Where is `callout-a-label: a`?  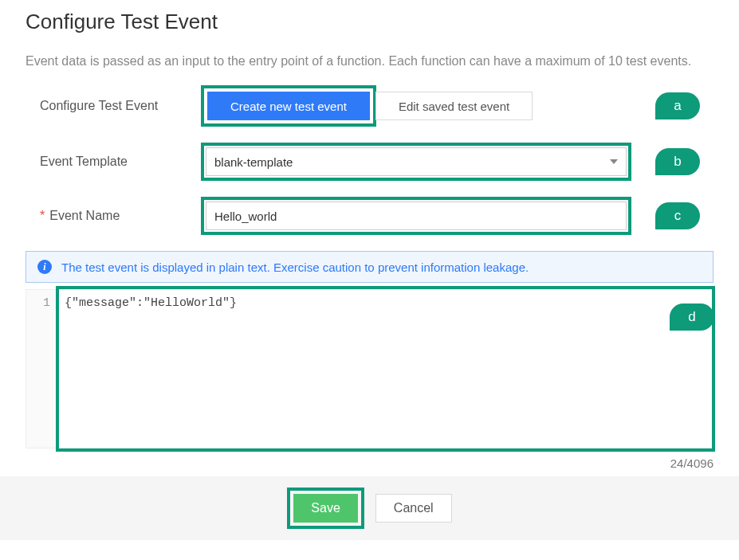 callout-a-label: a is located at coordinates (678, 106).